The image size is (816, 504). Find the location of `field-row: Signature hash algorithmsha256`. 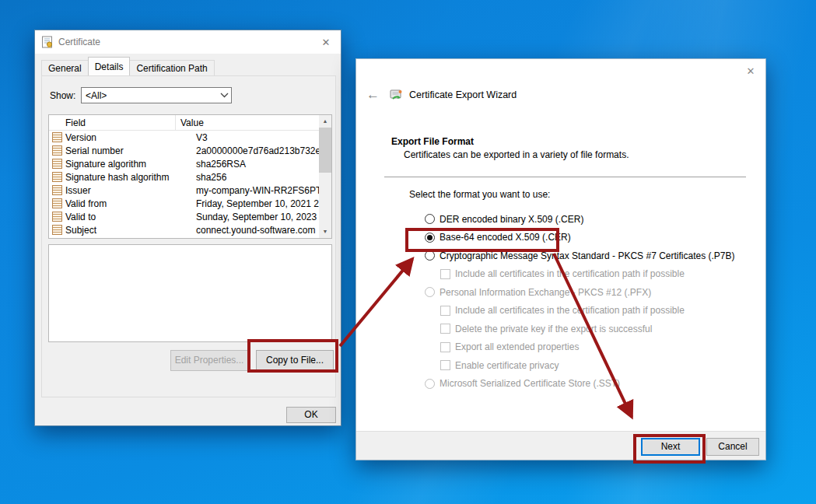

field-row: Signature hash algorithmsha256 is located at coordinates (190, 177).